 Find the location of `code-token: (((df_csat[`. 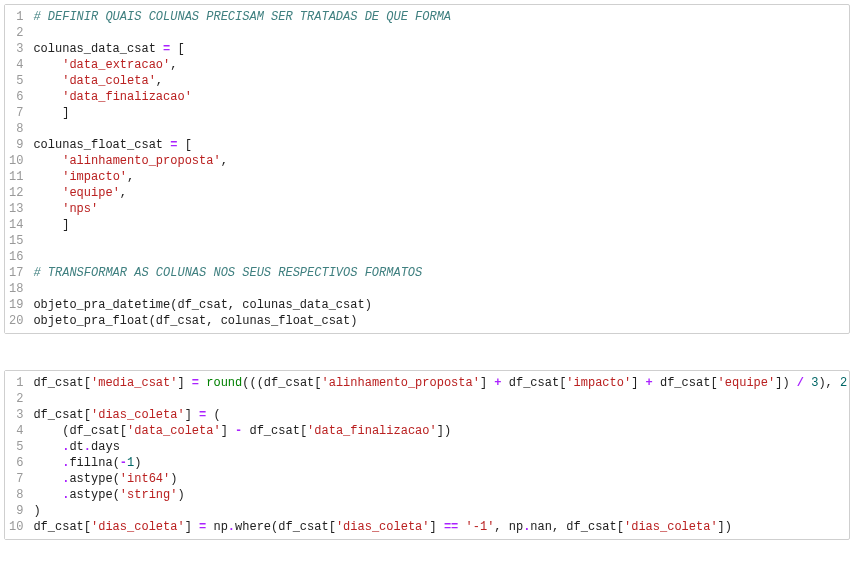

code-token: (((df_csat[ is located at coordinates (282, 383).